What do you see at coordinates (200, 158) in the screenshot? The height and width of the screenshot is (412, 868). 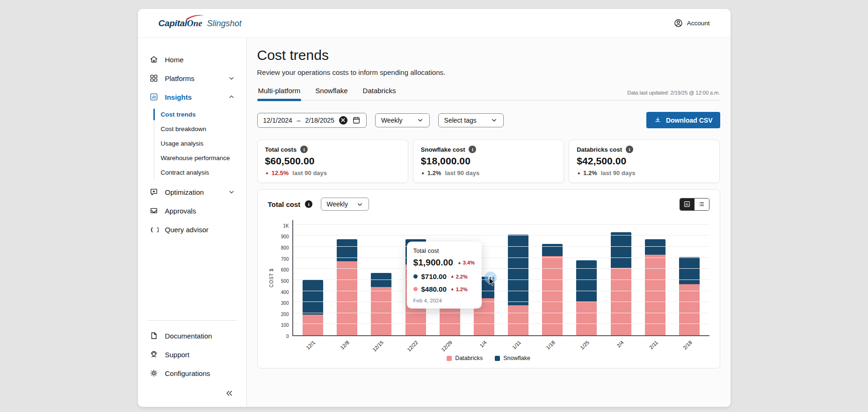 I see `sidebar-subitem-warehouse-performance: Warehouse performance` at bounding box center [200, 158].